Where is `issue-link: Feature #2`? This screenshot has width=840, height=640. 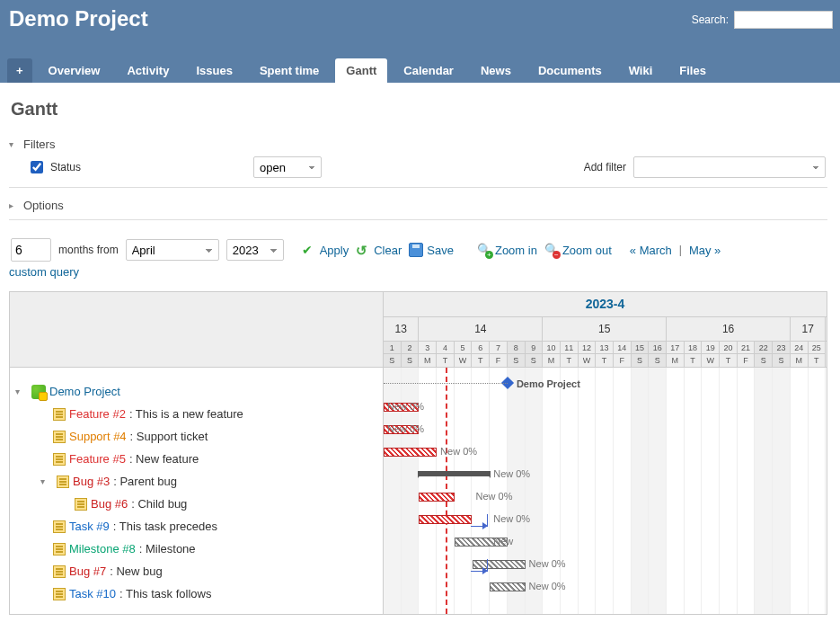 issue-link: Feature #2 is located at coordinates (97, 413).